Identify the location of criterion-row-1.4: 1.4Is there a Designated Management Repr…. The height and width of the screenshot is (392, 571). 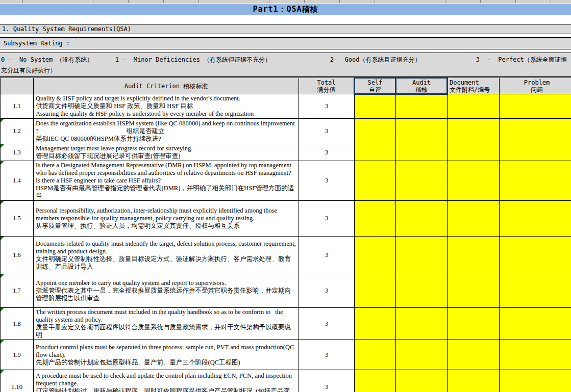
(286, 181).